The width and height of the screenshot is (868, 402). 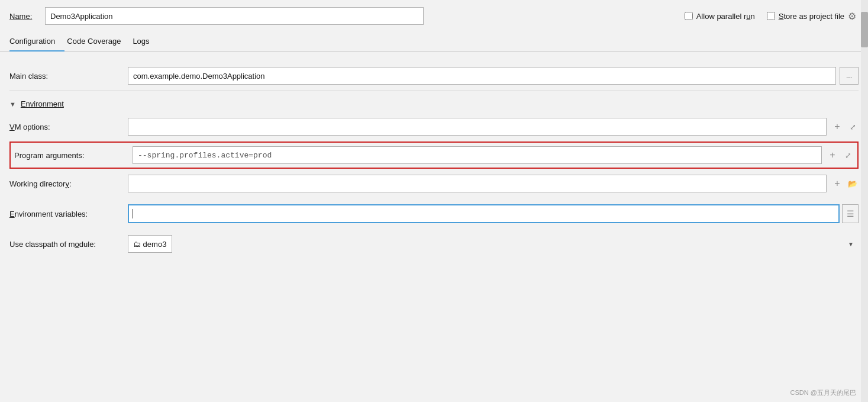 I want to click on tab-code-coverage: Code Coverage, so click(x=97, y=41).